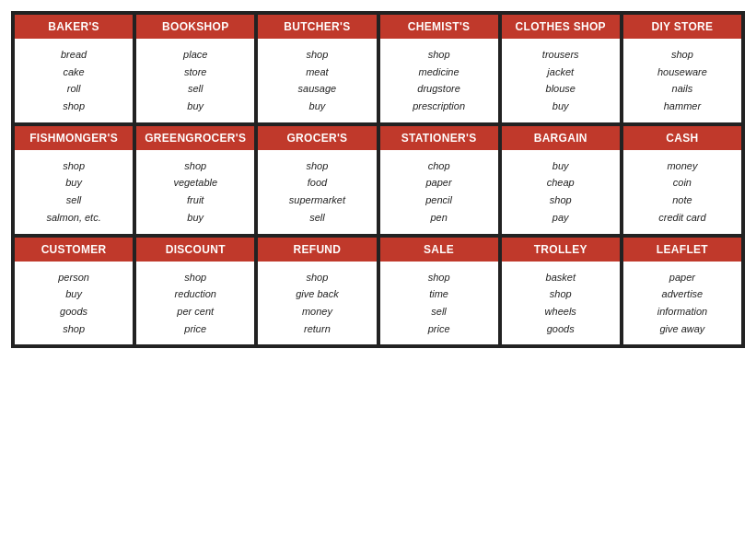 The image size is (756, 535). What do you see at coordinates (74, 278) in the screenshot?
I see `cell-item-r2-c0-i0: person` at bounding box center [74, 278].